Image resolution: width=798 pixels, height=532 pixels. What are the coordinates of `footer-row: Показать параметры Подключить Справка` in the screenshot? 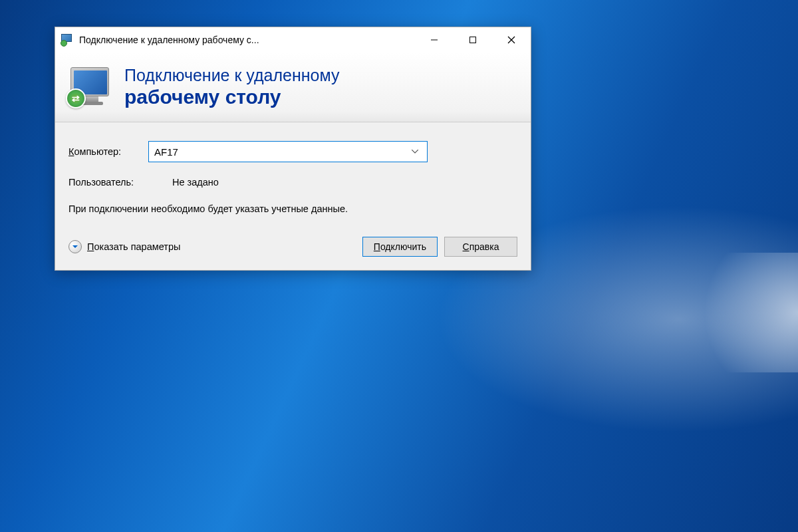 It's located at (293, 247).